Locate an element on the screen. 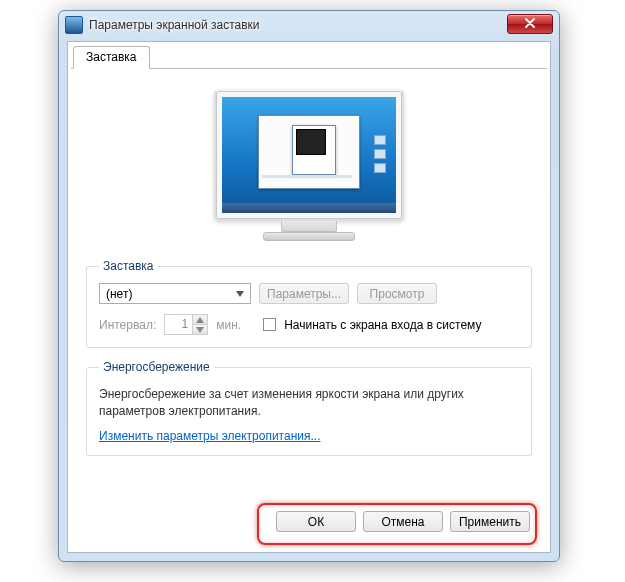 This screenshot has width=625, height=582. close-button is located at coordinates (530, 24).